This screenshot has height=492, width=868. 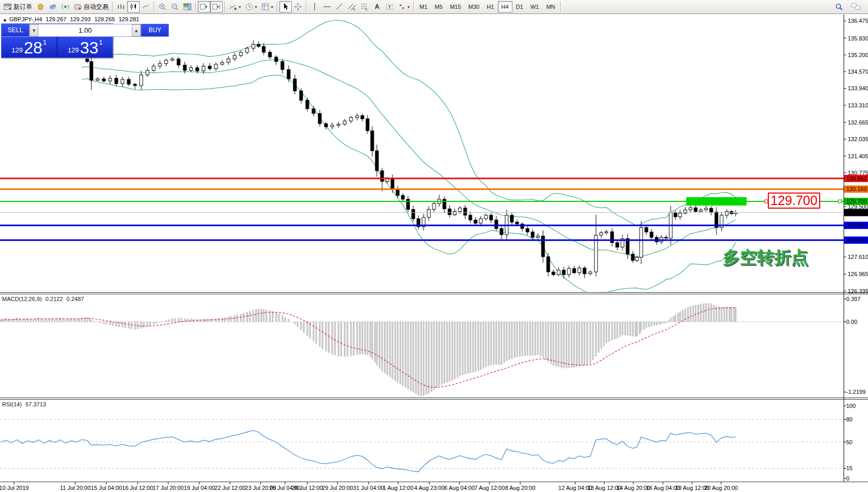 What do you see at coordinates (377, 7) in the screenshot?
I see `text-button: A` at bounding box center [377, 7].